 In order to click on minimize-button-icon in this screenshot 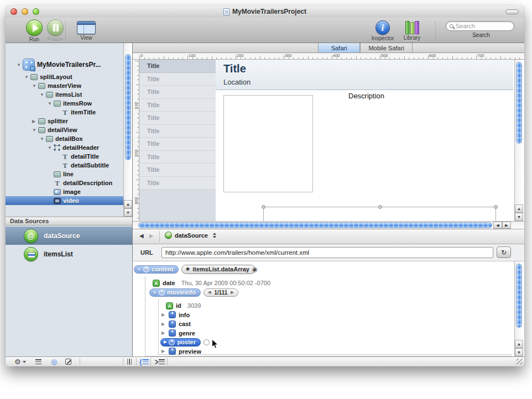, I will do `click(25, 12)`.